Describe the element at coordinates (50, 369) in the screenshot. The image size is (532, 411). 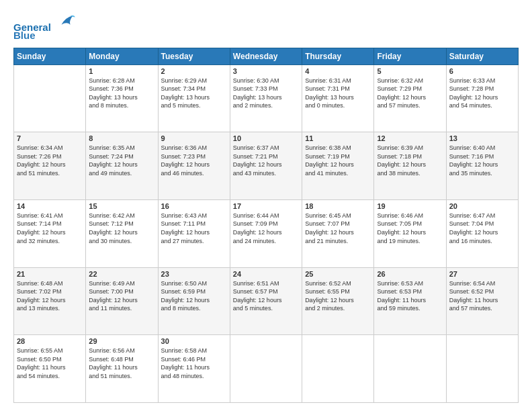
I see `calendar-cell: 28Sunrise: 6:55 AM Sunset: 6:50 PM Dayli…` at that location.